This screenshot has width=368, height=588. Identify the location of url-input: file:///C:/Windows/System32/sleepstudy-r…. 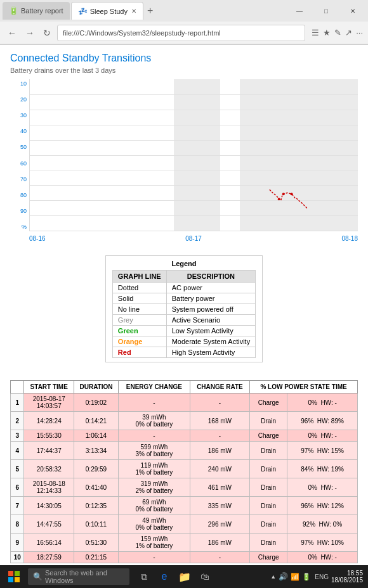
(181, 33).